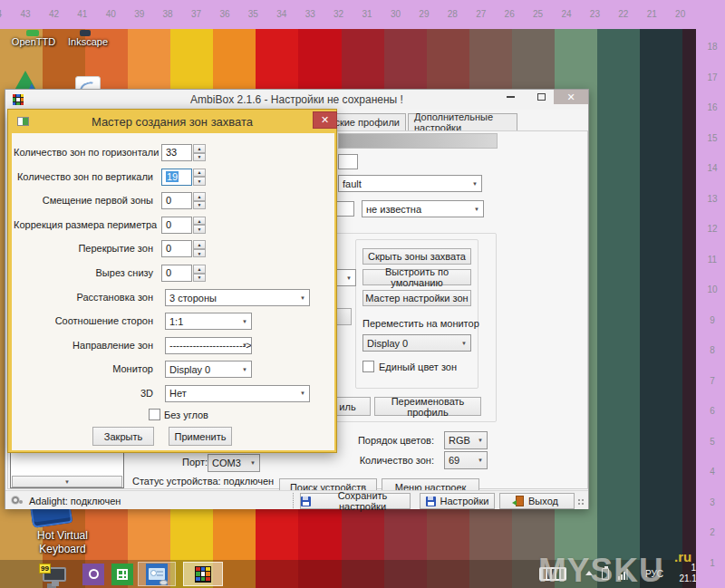 The image size is (725, 588). Describe the element at coordinates (348, 161) in the screenshot. I see `edit-field-fragment` at that location.